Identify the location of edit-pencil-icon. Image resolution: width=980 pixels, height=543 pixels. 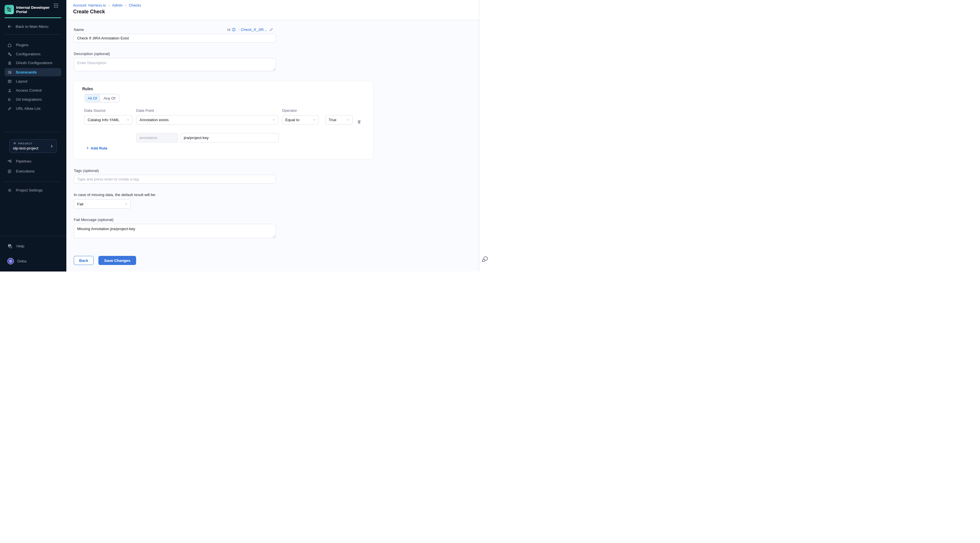
(271, 30).